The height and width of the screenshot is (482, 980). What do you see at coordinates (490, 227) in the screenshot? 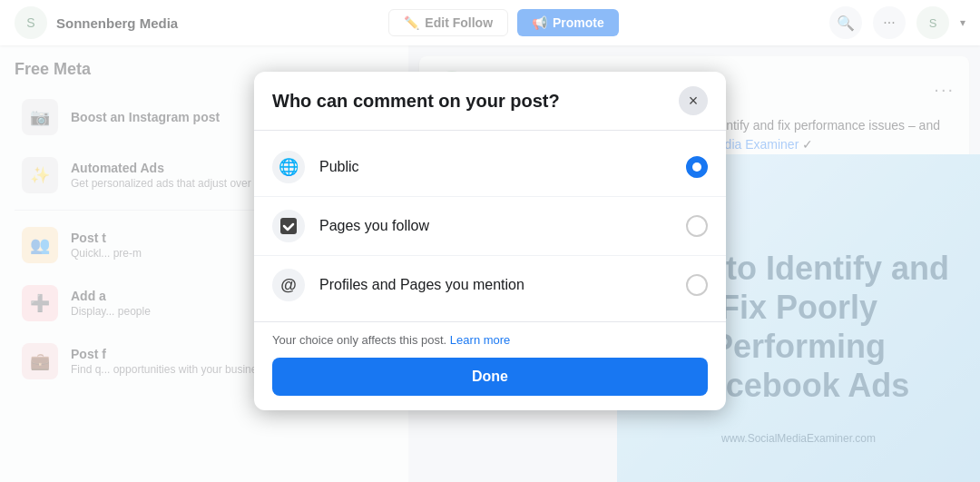
I see `option-pages-follow: Pages you follow` at bounding box center [490, 227].